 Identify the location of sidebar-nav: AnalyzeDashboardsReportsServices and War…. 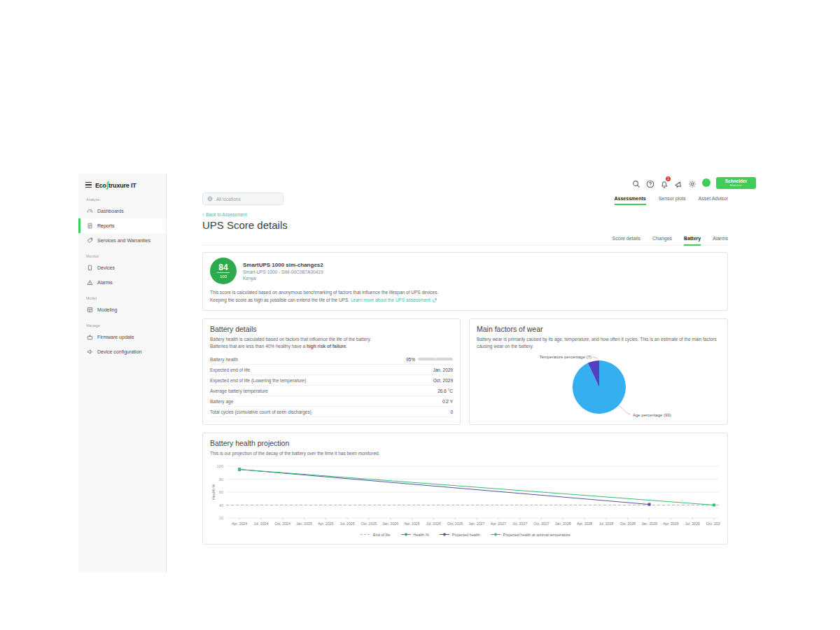
(122, 275).